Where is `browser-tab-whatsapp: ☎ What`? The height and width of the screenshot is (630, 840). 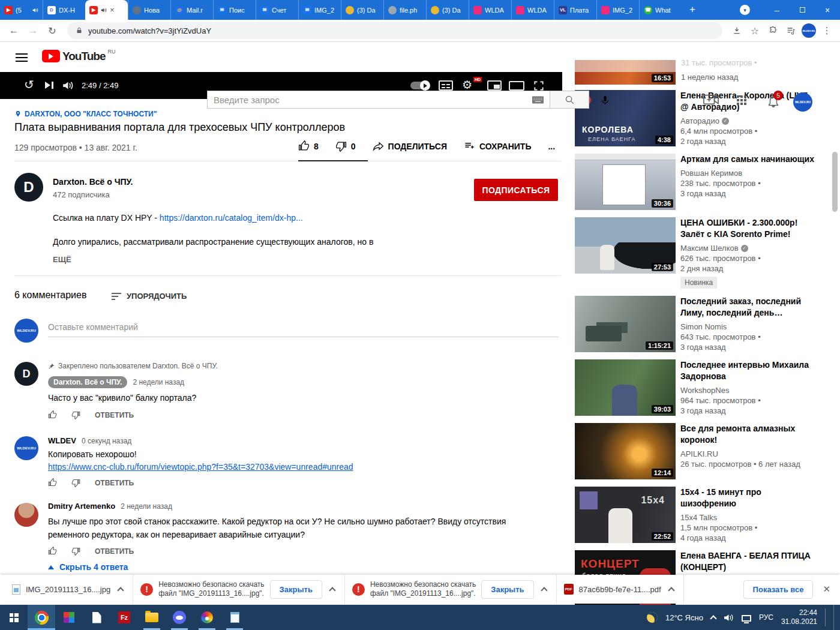
browser-tab-whatsapp: ☎ What is located at coordinates (660, 10).